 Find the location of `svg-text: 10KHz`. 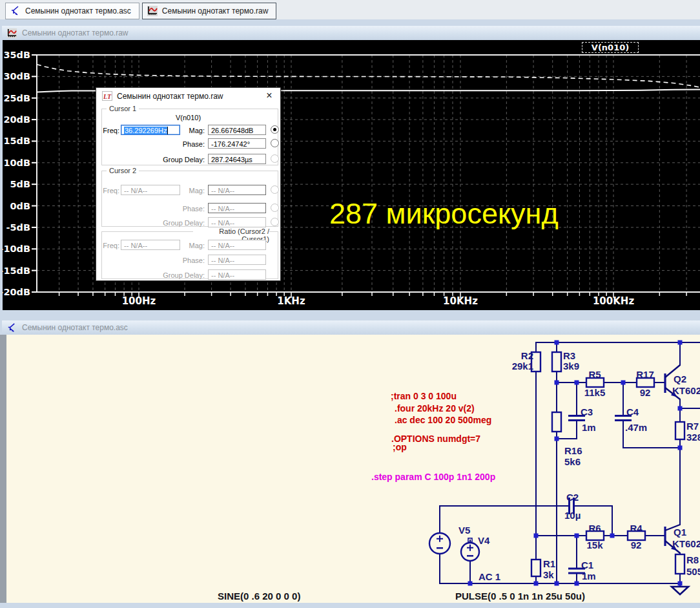

svg-text: 10KHz is located at coordinates (460, 301).